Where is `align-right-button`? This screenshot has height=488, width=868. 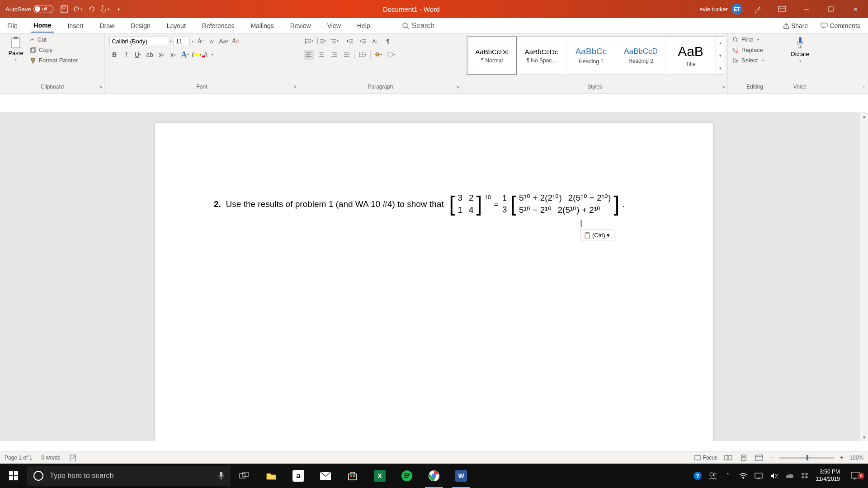
align-right-button is located at coordinates (334, 55).